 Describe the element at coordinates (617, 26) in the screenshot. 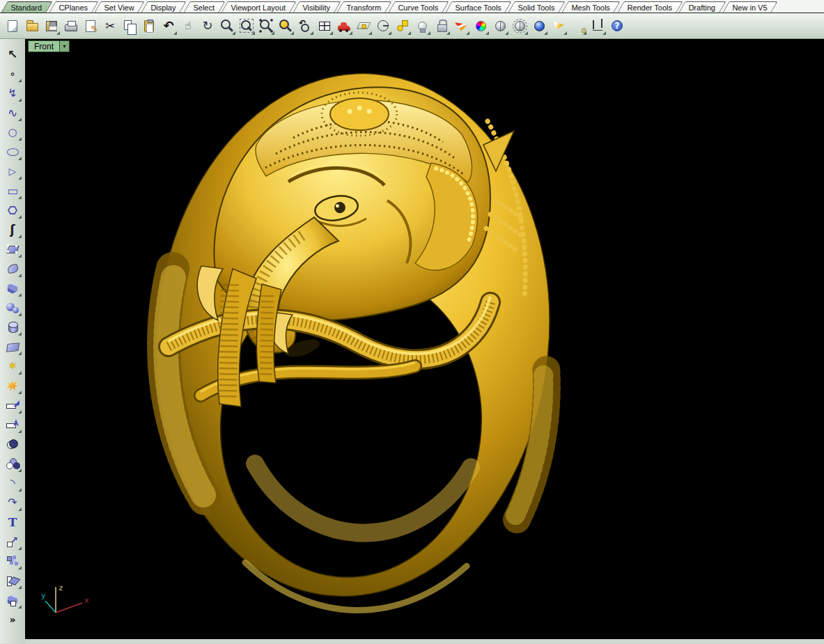

I see `help-icon: ?` at that location.